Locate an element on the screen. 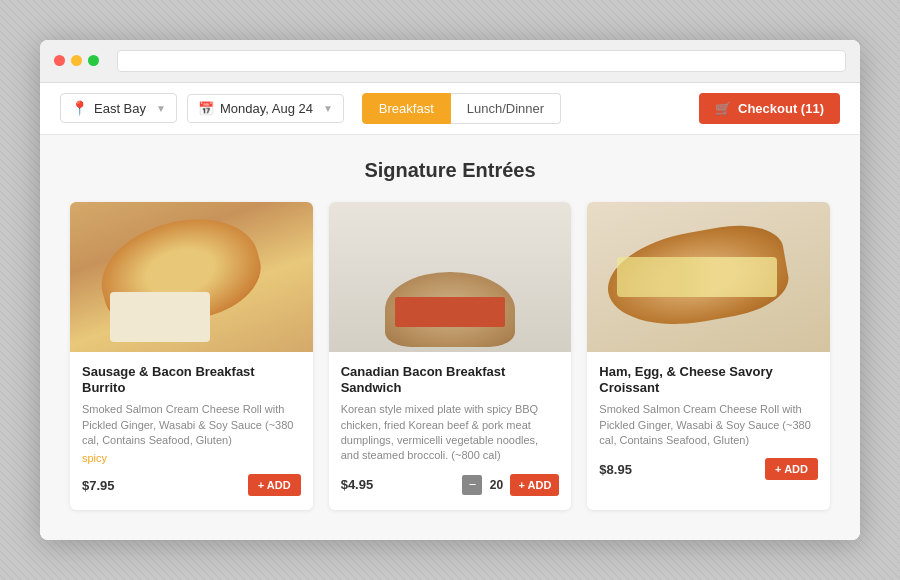  location-dropdown: 📍 East Bay ▼ is located at coordinates (118, 108).